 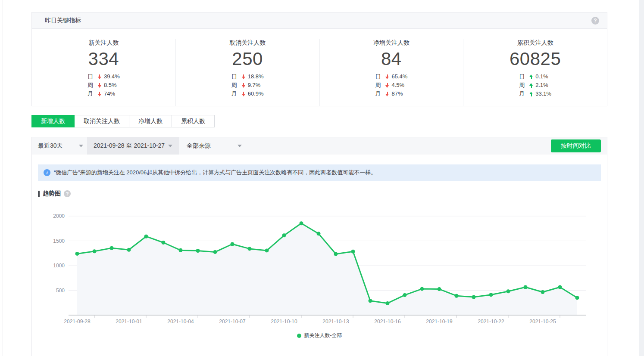 What do you see at coordinates (247, 43) in the screenshot?
I see `metric-label: 取消关注人数` at bounding box center [247, 43].